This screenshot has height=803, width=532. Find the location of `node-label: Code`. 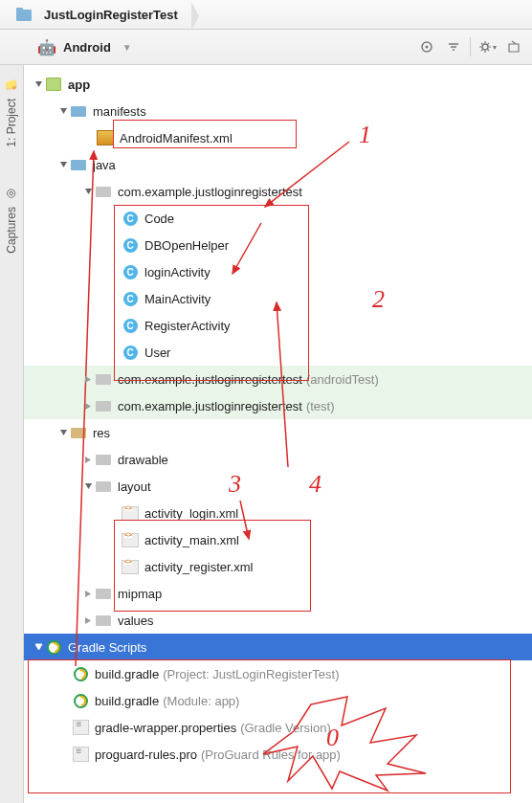

node-label: Code is located at coordinates (159, 218).